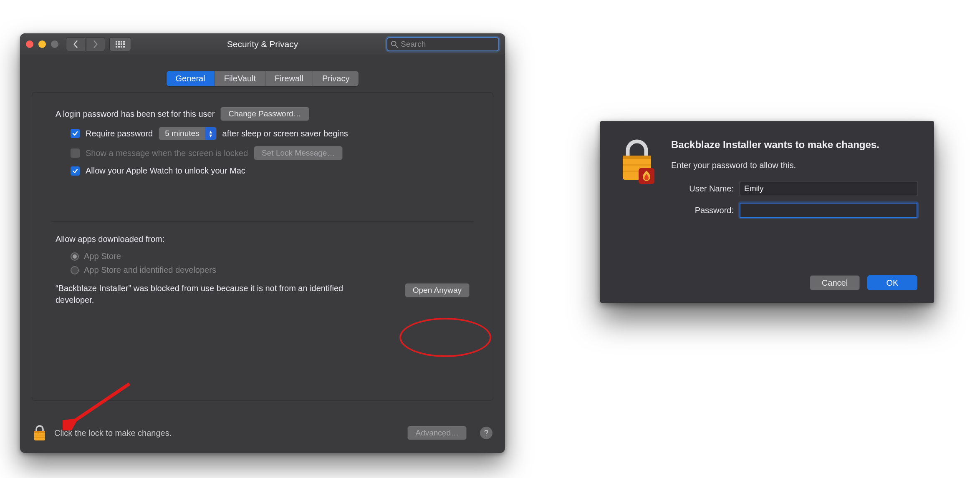  Describe the element at coordinates (486, 433) in the screenshot. I see `help-button: ?` at that location.